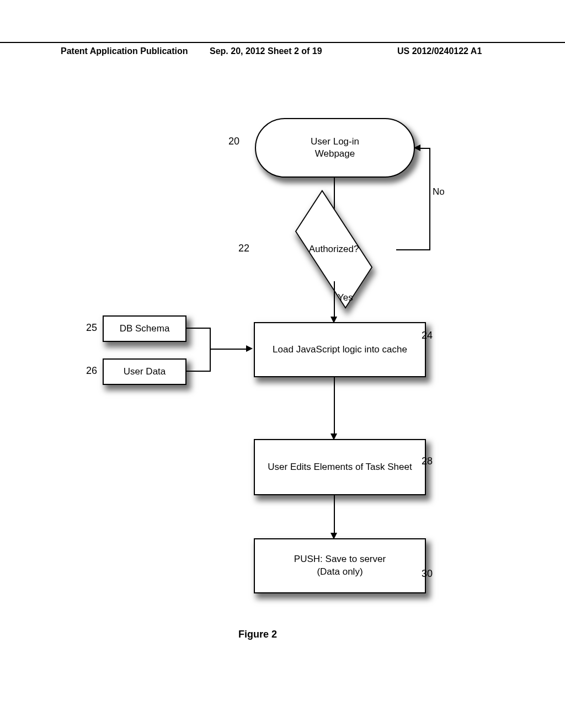  I want to click on ref-20: 20, so click(234, 141).